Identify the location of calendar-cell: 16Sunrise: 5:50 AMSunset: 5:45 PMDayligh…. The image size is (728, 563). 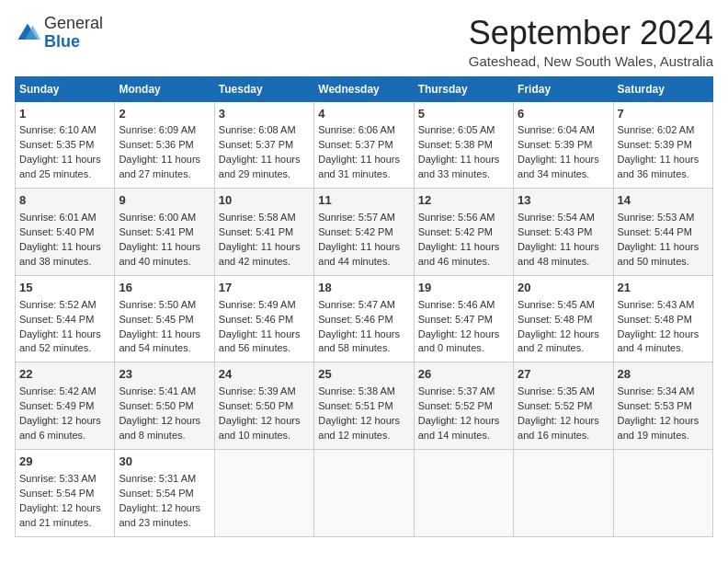
(165, 318).